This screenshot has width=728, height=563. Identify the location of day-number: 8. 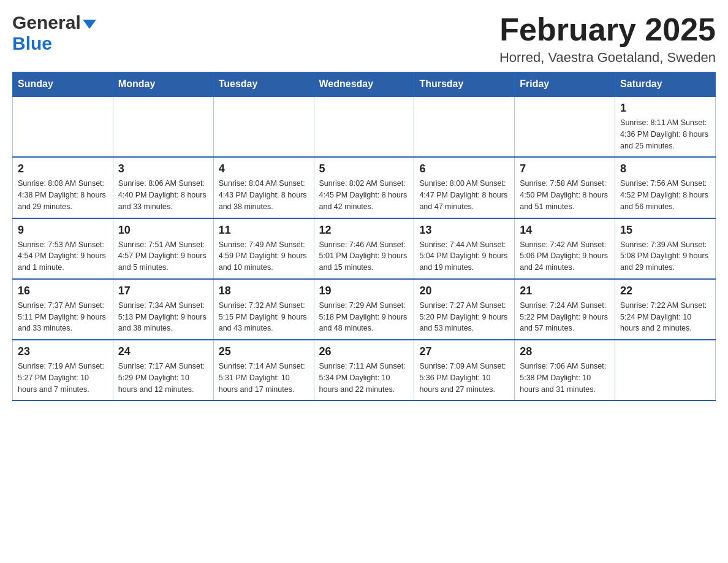
(665, 169).